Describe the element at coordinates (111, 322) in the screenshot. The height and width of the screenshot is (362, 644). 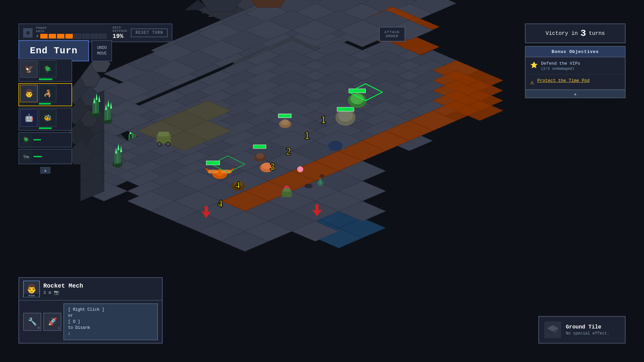
I see `action-tooltip: [ Right Click ]or[ O ]to Disarm 2` at that location.